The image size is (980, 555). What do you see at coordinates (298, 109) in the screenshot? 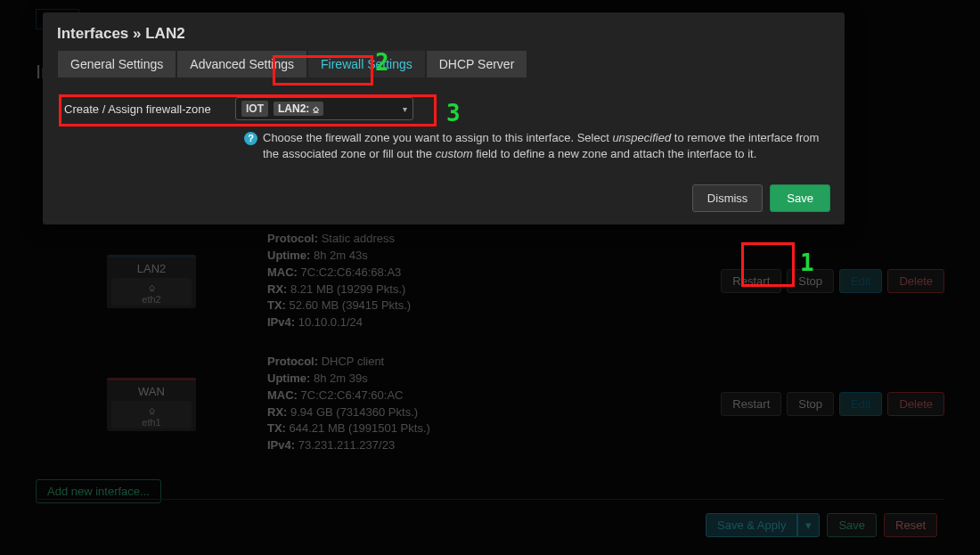
I see `zone-interface-chip: LAN2: ⎐` at bounding box center [298, 109].